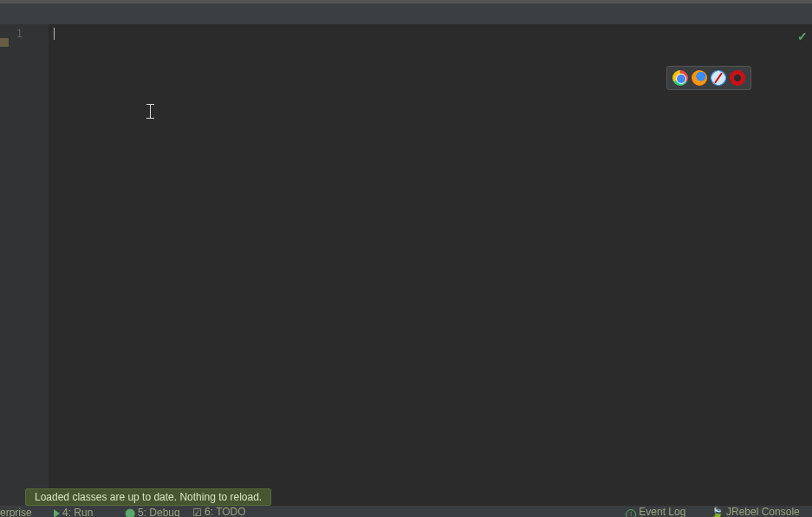  What do you see at coordinates (699, 78) in the screenshot?
I see `firefox-icon` at bounding box center [699, 78].